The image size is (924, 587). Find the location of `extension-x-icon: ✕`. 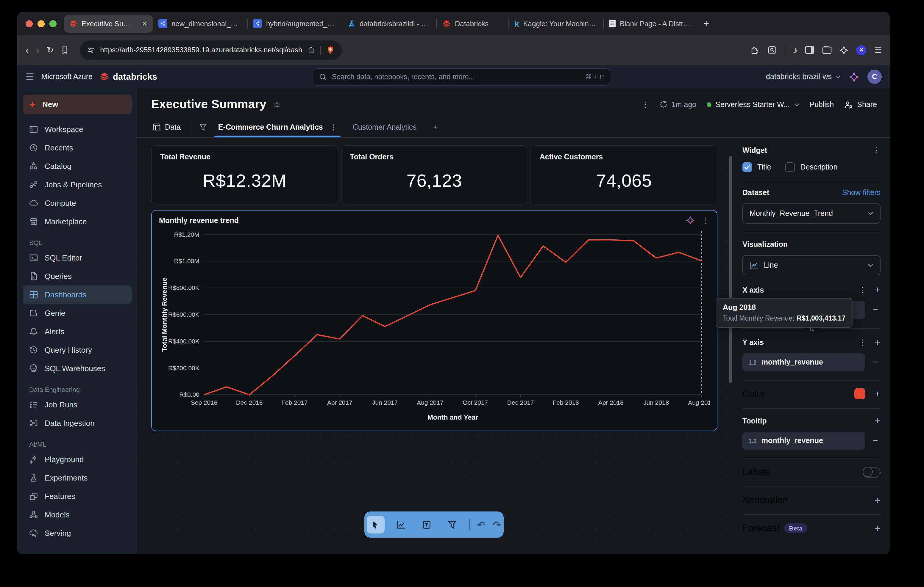

extension-x-icon: ✕ is located at coordinates (861, 50).